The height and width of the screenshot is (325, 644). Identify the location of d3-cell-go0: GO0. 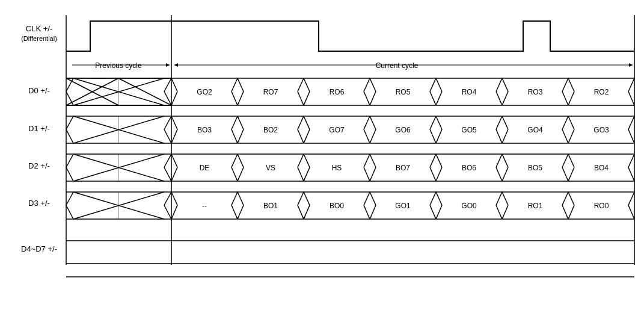
(469, 206).